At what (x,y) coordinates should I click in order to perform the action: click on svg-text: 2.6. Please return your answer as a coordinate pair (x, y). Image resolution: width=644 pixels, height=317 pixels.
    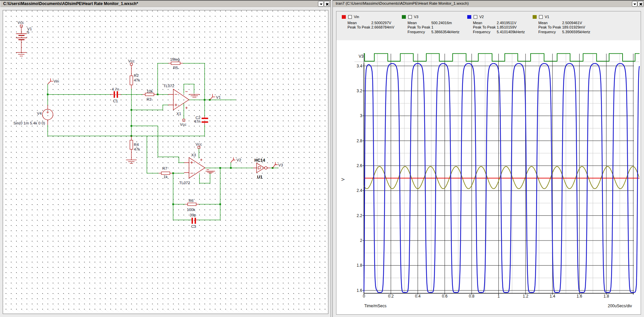
    Looking at the image, I should click on (360, 166).